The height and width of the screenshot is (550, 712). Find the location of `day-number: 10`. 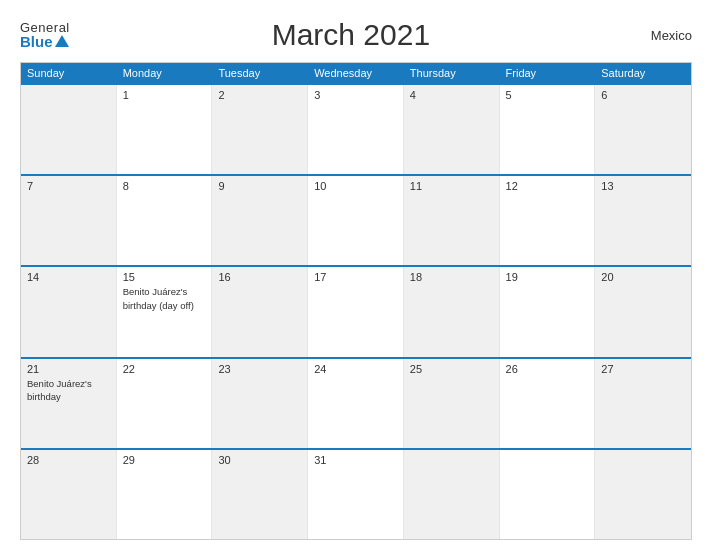

day-number: 10 is located at coordinates (356, 186).